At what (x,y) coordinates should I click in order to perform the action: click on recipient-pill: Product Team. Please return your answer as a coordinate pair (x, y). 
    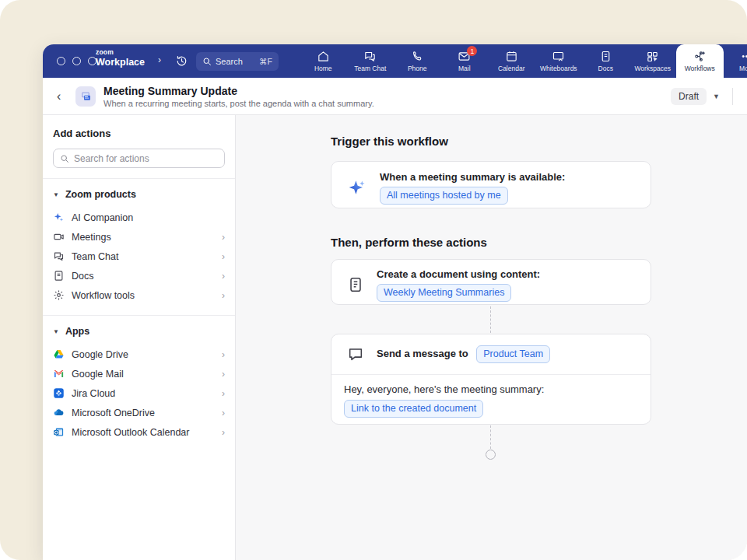
    Looking at the image, I should click on (514, 355).